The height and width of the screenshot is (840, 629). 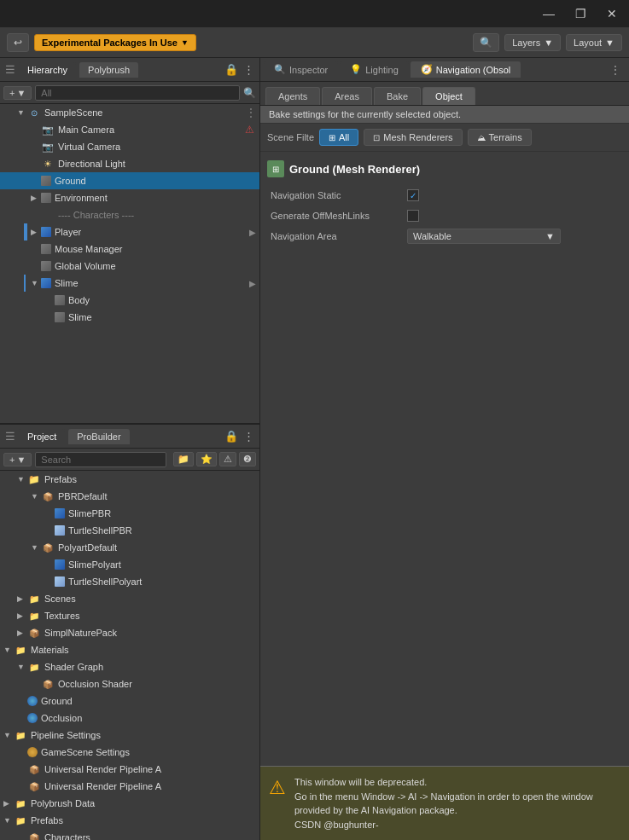 What do you see at coordinates (34, 769) in the screenshot?
I see `urp1-icon: 📦` at bounding box center [34, 769].